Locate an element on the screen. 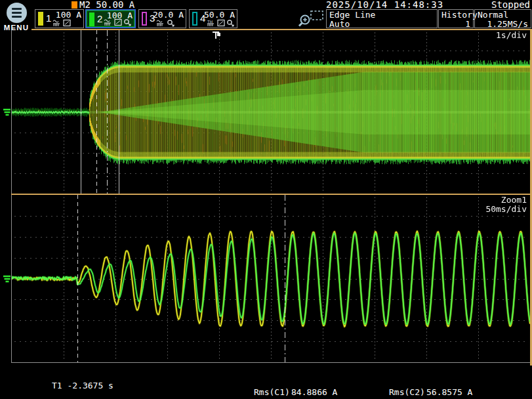  channel-1-scale: 100 A is located at coordinates (68, 14).